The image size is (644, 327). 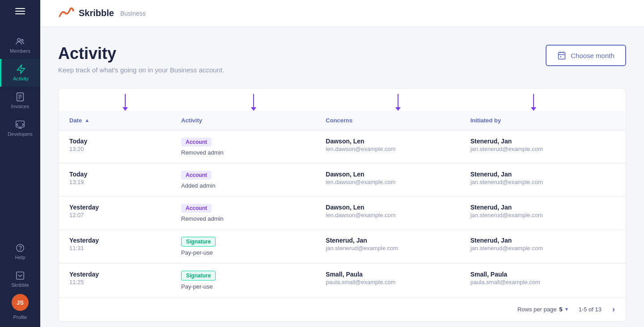 What do you see at coordinates (398, 145) in the screenshot?
I see `cell-concerns-0: Dawson, Len len.dawson@example.com` at bounding box center [398, 145].